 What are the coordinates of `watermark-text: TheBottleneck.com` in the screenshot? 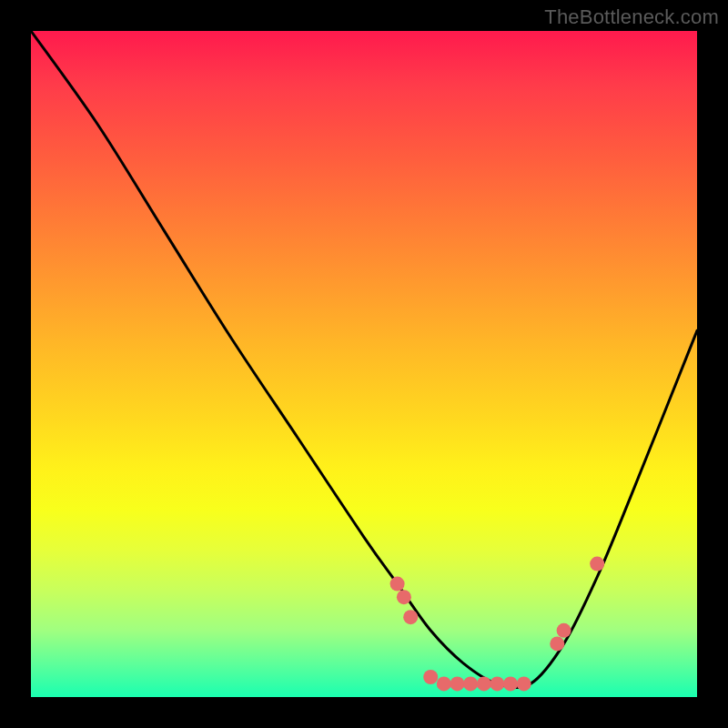 It's located at (632, 17).